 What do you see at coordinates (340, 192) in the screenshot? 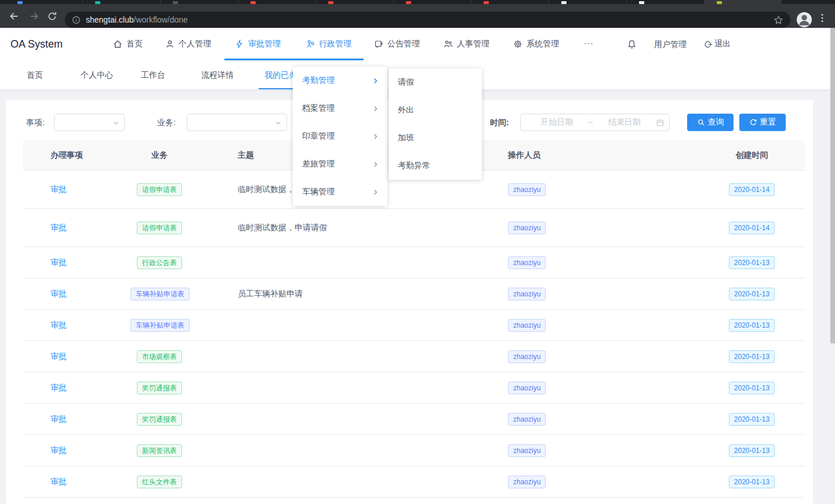
I see `menu-item-vehicle: 车辆管理` at bounding box center [340, 192].